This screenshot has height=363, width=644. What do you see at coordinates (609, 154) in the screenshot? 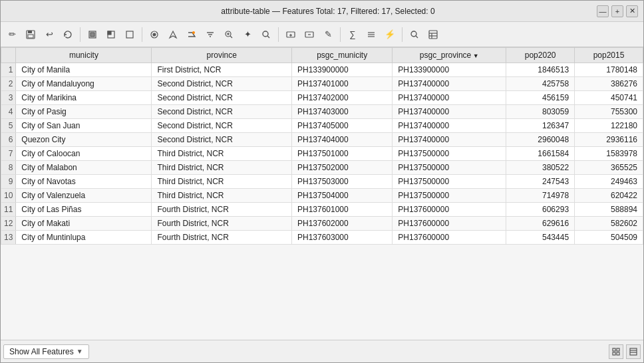
I see `cell-pop2015: 1583978` at bounding box center [609, 154].